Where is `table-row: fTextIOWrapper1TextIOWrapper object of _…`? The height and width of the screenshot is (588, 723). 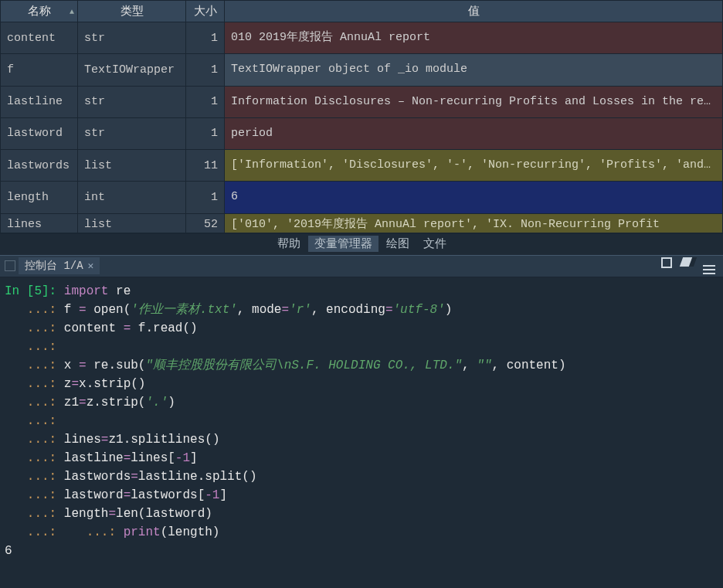
table-row: fTextIOWrapper1TextIOWrapper object of _… is located at coordinates (362, 70).